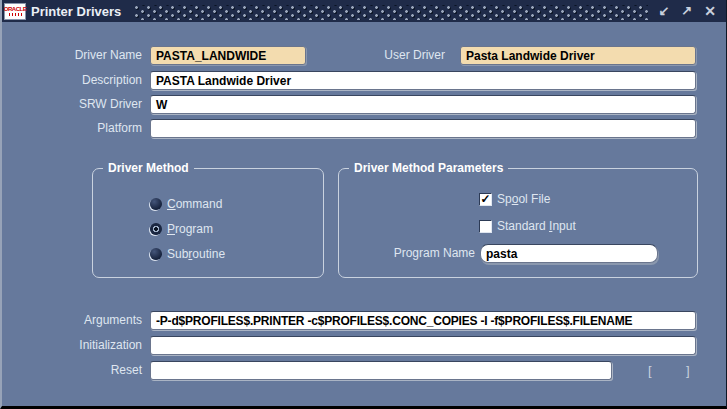 Image resolution: width=727 pixels, height=409 pixels. What do you see at coordinates (72, 80) in the screenshot?
I see `description-label: Description` at bounding box center [72, 80].